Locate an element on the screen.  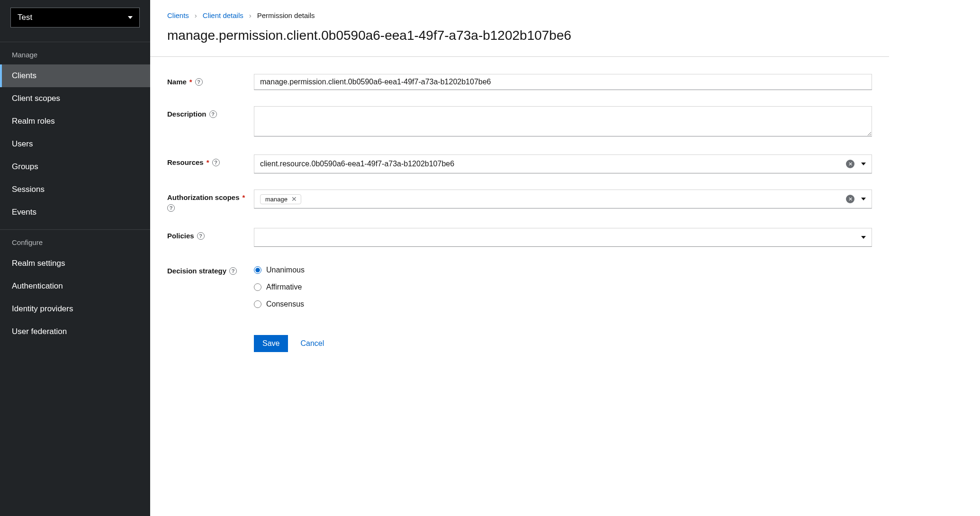
sidebar-item-label: Realm roles is located at coordinates (33, 121).